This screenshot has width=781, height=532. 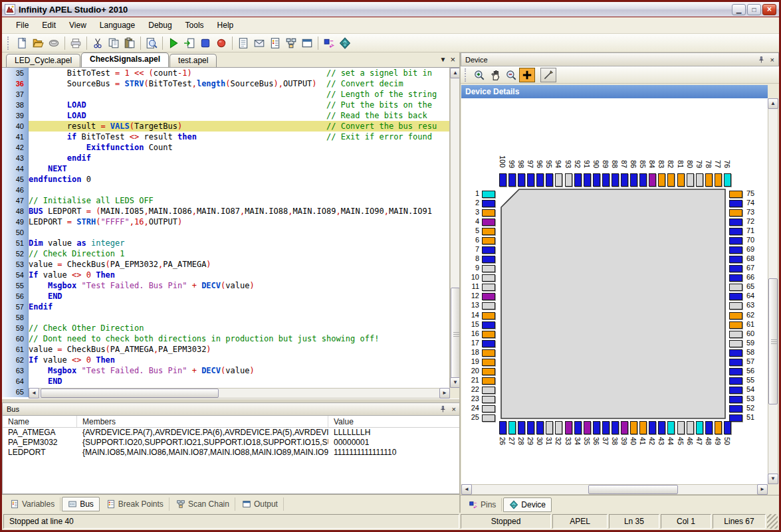 What do you see at coordinates (527, 75) in the screenshot?
I see `plus-tool-icon` at bounding box center [527, 75].